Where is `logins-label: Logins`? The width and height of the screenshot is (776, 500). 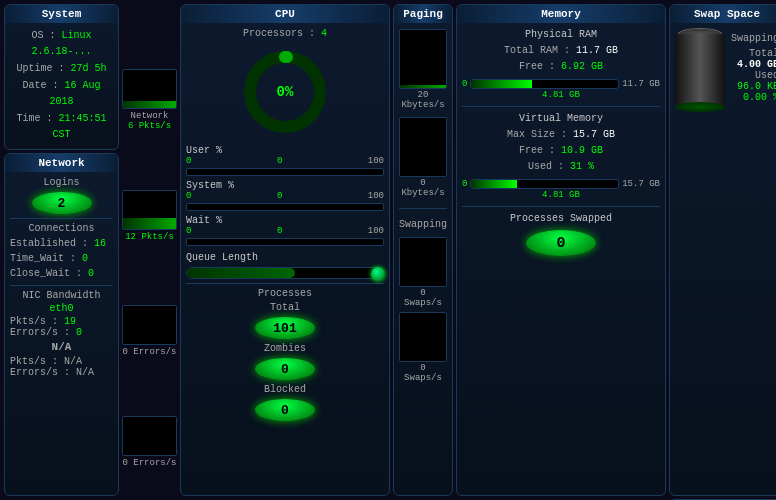
logins-label: Logins is located at coordinates (62, 182).